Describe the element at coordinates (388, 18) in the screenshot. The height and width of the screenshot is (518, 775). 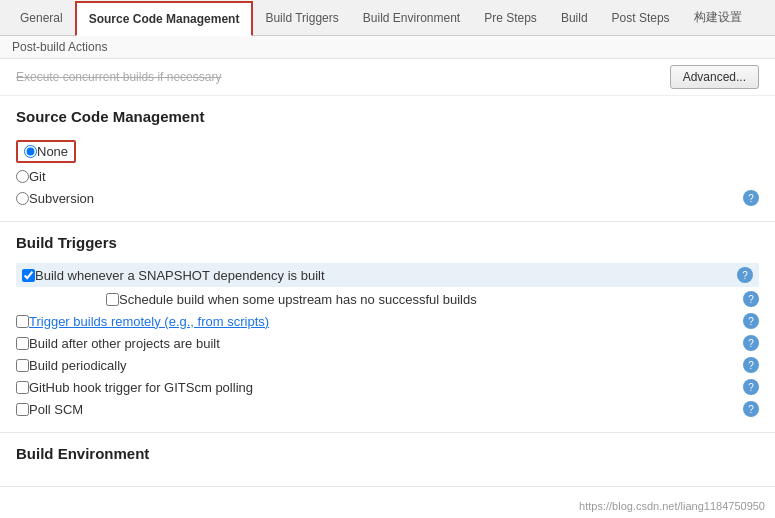
I see `tab-bar: General Source Code Management Build Tri…` at that location.